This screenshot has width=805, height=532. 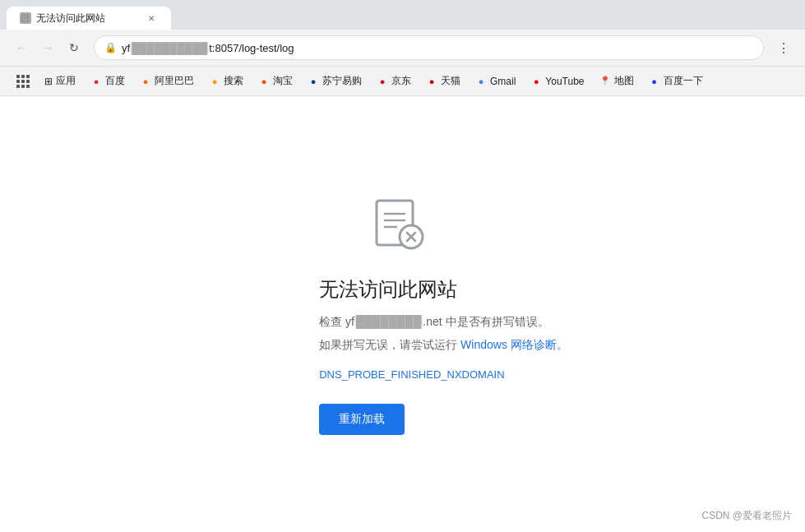 I want to click on bookmark-map-label: 地图, so click(x=624, y=81).